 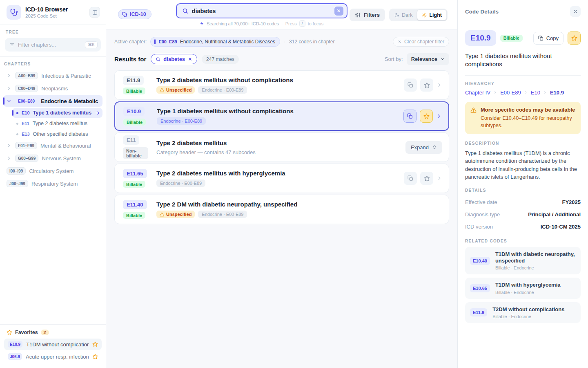 What do you see at coordinates (523, 261) in the screenshot?
I see `related-code-e1040: E10.40 T1DM with diabetic neuropathy, un…` at bounding box center [523, 261].